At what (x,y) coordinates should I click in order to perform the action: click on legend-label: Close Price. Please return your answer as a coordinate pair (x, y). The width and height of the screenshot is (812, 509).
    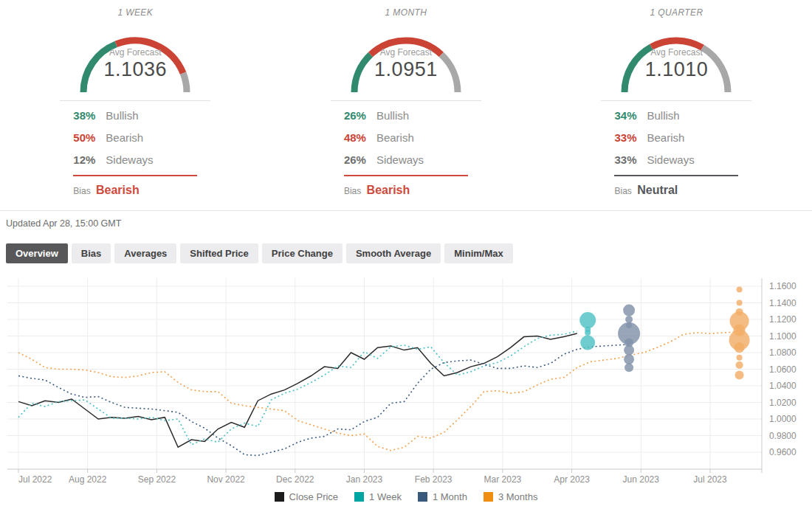
    Looking at the image, I should click on (314, 497).